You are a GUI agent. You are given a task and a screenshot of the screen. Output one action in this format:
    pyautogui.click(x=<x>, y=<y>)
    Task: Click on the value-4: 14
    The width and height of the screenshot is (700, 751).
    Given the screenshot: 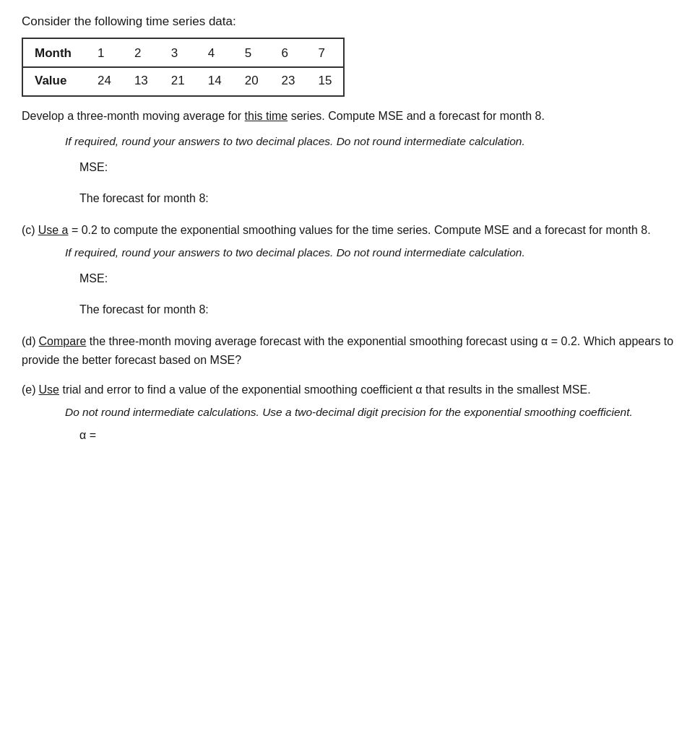 What is the action you would take?
    pyautogui.click(x=215, y=82)
    